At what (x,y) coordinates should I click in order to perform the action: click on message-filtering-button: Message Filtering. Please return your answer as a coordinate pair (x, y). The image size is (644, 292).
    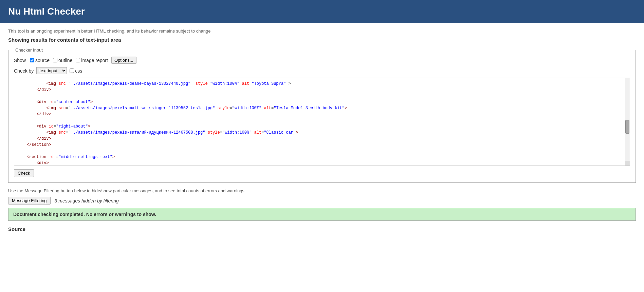
    Looking at the image, I should click on (29, 201).